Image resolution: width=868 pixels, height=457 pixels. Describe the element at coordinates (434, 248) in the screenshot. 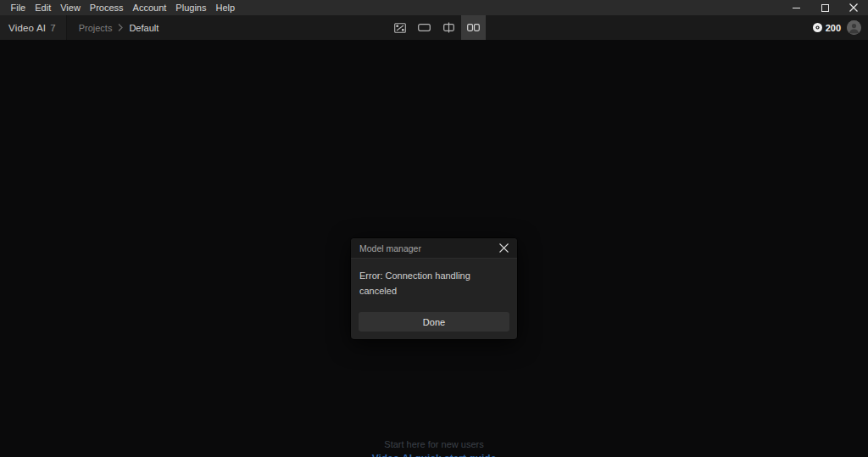

I see `dialog-header: Model manager` at that location.